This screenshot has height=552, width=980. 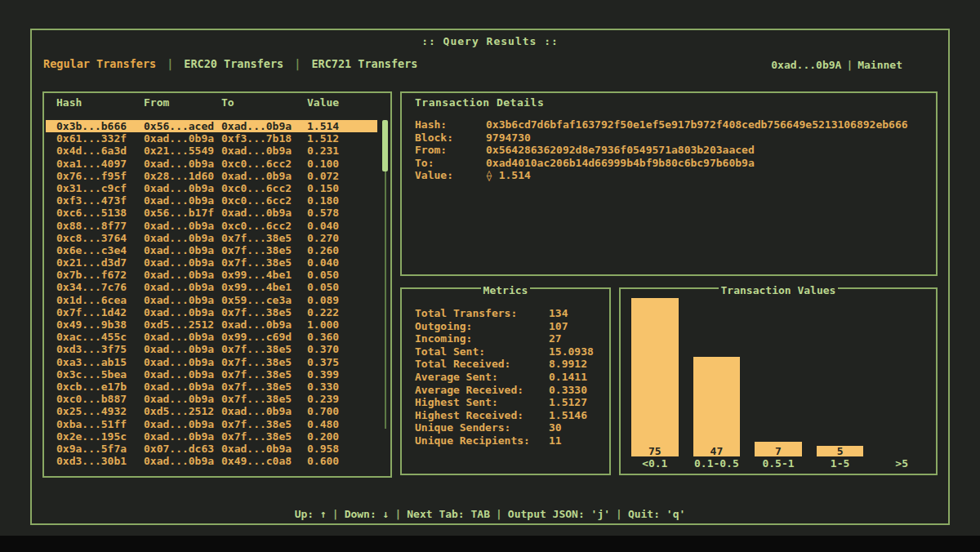 I want to click on tab-regular-transfers: Regular Transfers, so click(x=100, y=64).